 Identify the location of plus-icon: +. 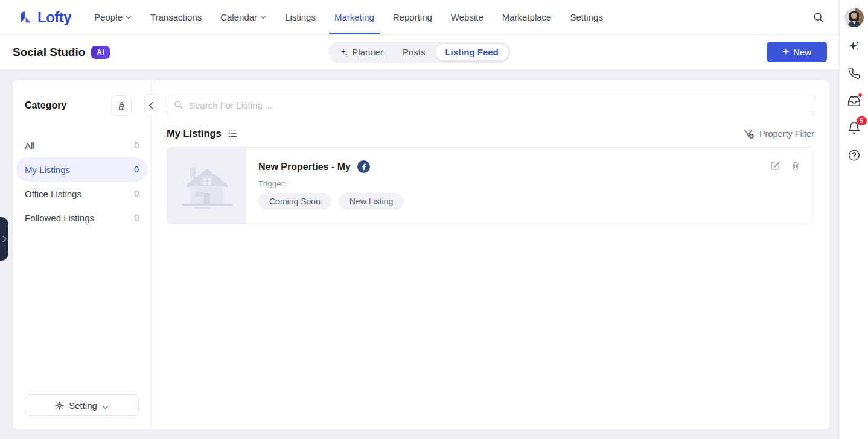
(786, 52).